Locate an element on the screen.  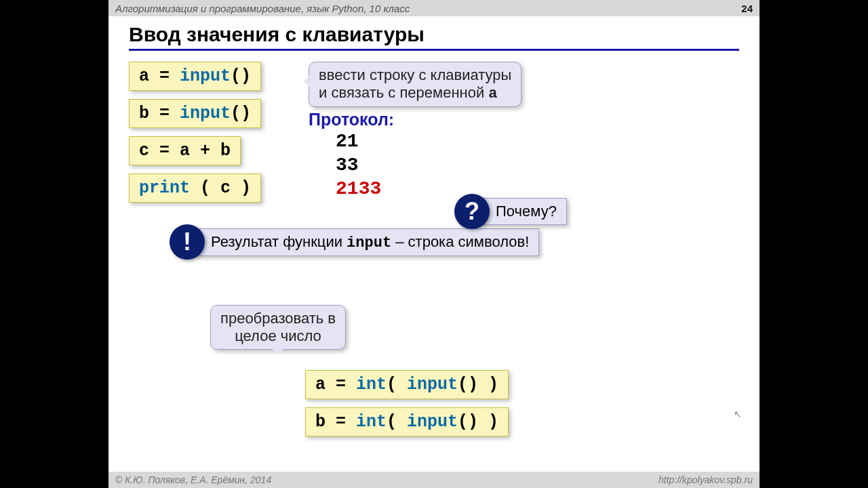
why-text: Почему? is located at coordinates (524, 211).